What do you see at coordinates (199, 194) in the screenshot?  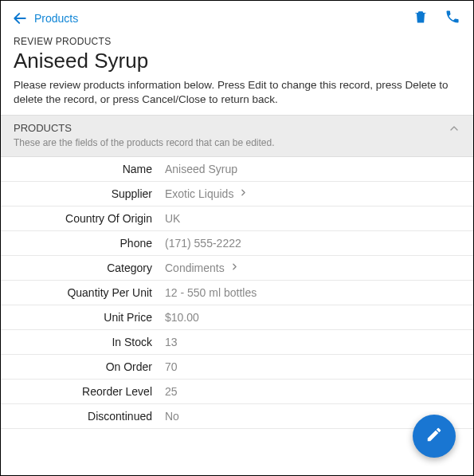 I see `field-value-text: Exotic Liquids` at bounding box center [199, 194].